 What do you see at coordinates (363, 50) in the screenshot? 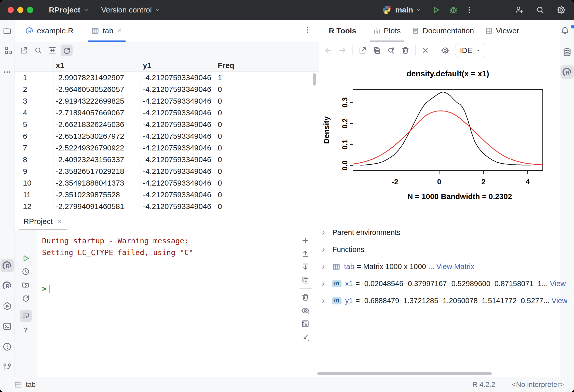
I see `export-plot-button` at bounding box center [363, 50].